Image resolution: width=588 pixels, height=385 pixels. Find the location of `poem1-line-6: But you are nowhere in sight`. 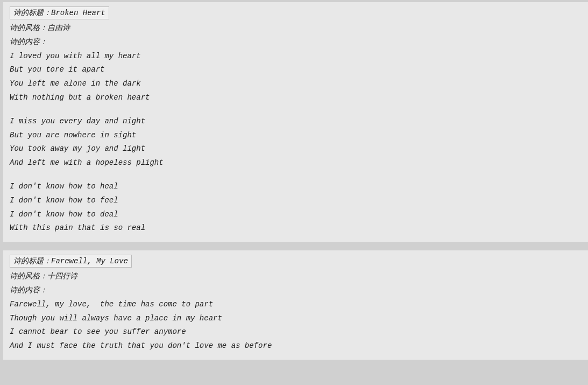

poem1-line-6: But you are nowhere in sight is located at coordinates (296, 136).